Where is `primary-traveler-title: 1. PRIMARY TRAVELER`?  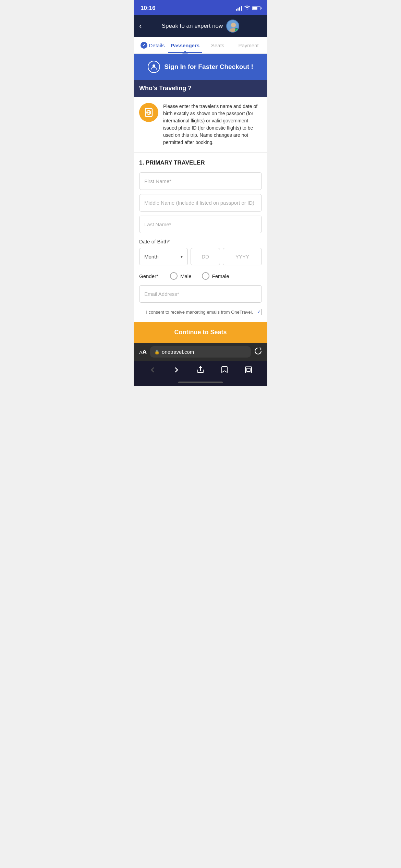 primary-traveler-title: 1. PRIMARY TRAVELER is located at coordinates (200, 163).